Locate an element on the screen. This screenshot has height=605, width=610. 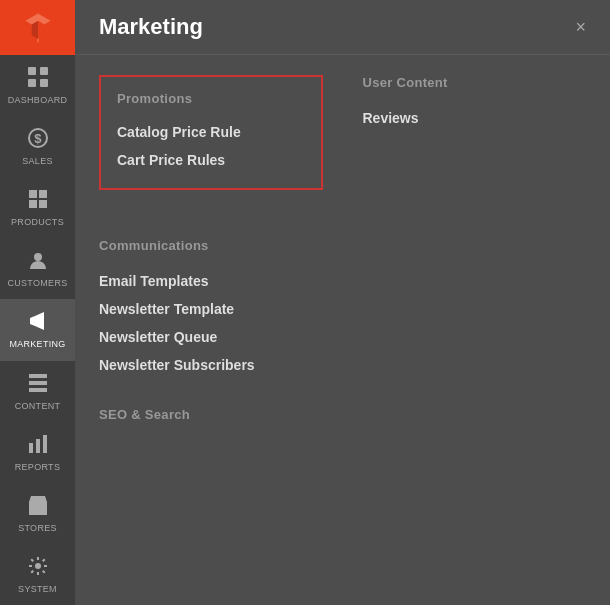
content-icon is located at coordinates (38, 384).